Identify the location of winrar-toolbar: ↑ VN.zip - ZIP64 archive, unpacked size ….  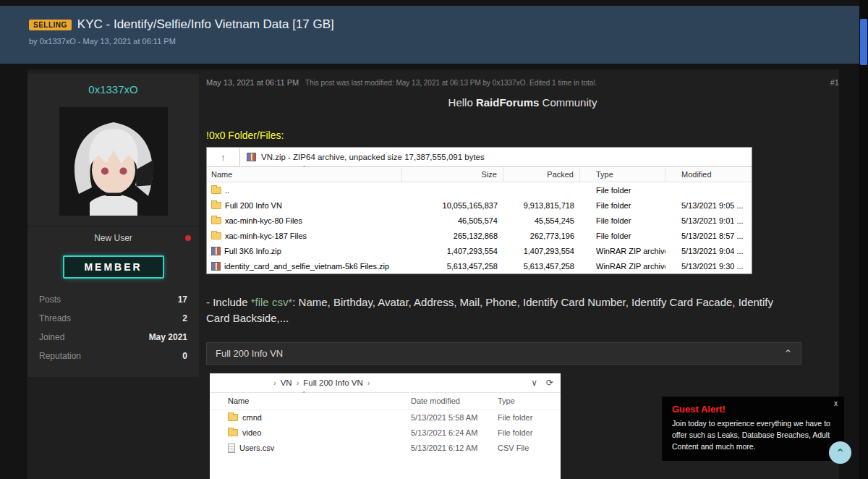
(479, 158).